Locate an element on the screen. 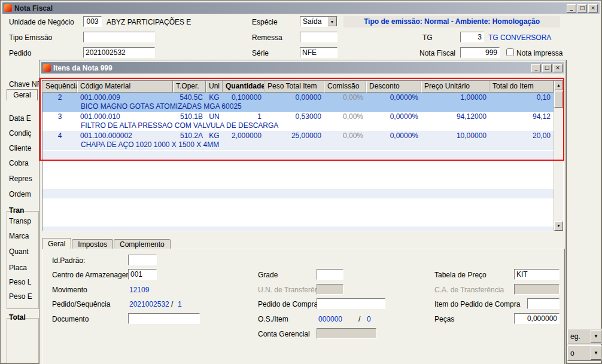 The width and height of the screenshot is (602, 364). conta-gerencial-input is located at coordinates (346, 334).